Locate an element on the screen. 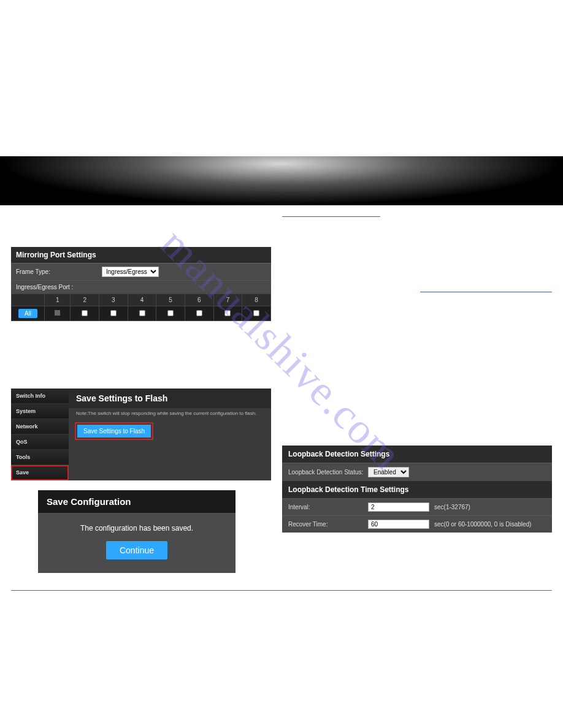 Image resolution: width=563 pixels, height=728 pixels. port-col: 7 is located at coordinates (228, 300).